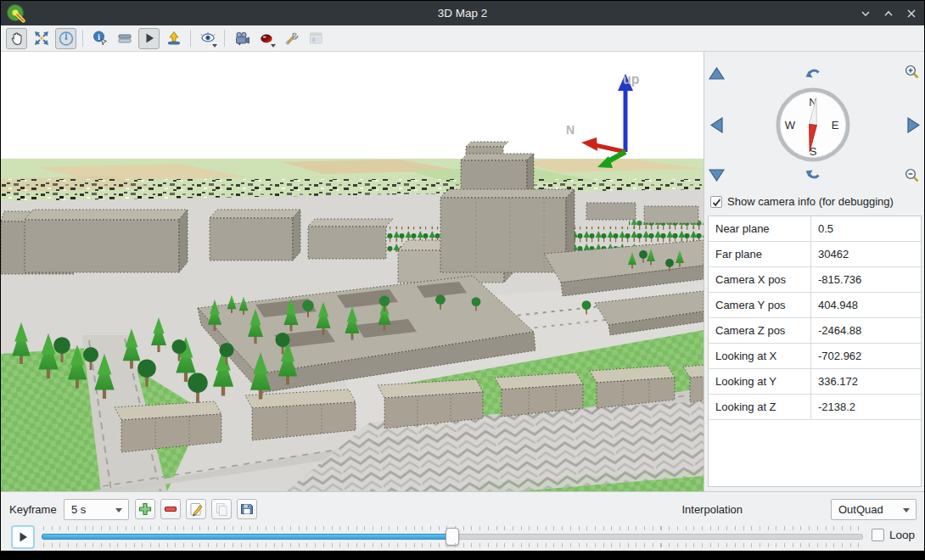 The width and height of the screenshot is (925, 560). Describe the element at coordinates (760, 407) in the screenshot. I see `row-label: Looking at Z` at that location.